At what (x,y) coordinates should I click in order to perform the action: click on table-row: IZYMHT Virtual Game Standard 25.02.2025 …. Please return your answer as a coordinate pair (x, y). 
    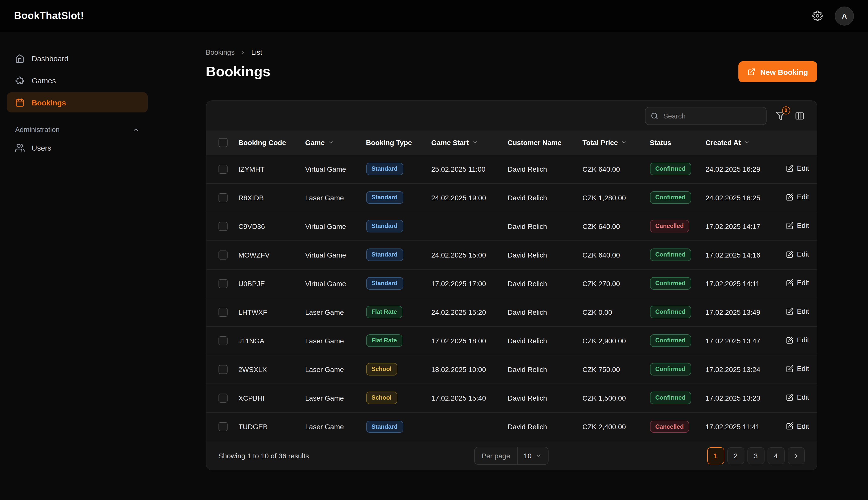
    Looking at the image, I should click on (512, 169).